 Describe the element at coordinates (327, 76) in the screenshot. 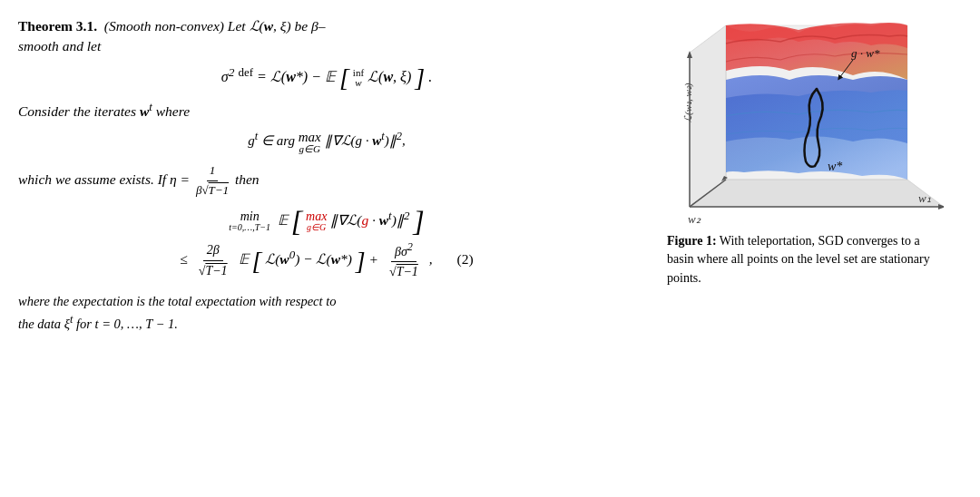

I see `sigma-formula: σ2 def = ℒ(w*) − 𝔼 [ inf w ℒ(w, ξ) ] .` at that location.